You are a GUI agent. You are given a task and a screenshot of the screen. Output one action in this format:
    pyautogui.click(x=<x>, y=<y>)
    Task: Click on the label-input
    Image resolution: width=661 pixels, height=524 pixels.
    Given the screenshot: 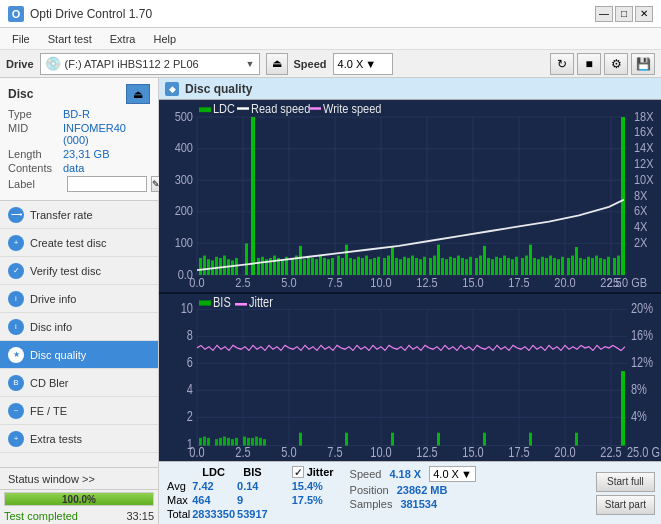 What is the action you would take?
    pyautogui.click(x=107, y=184)
    